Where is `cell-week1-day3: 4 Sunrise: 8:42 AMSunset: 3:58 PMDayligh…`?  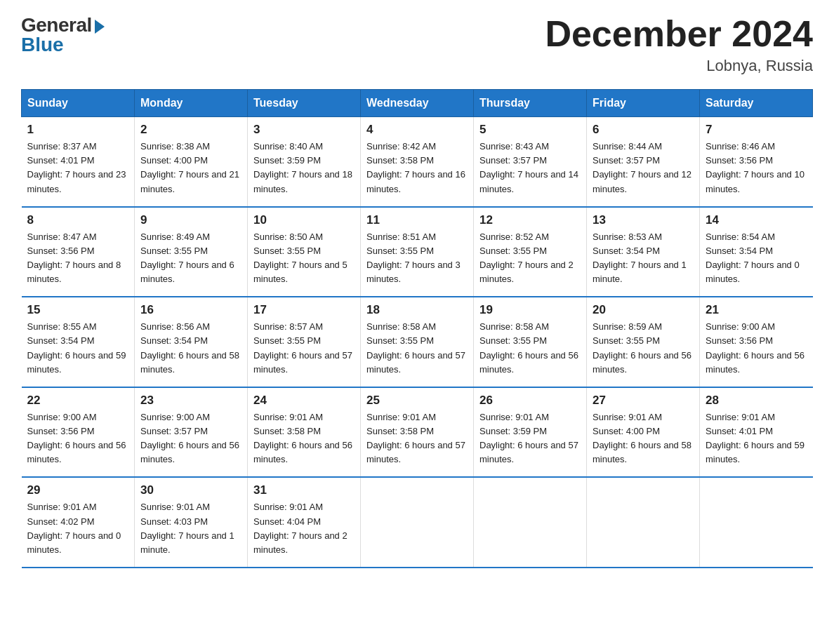 cell-week1-day3: 4 Sunrise: 8:42 AMSunset: 3:58 PMDayligh… is located at coordinates (417, 162).